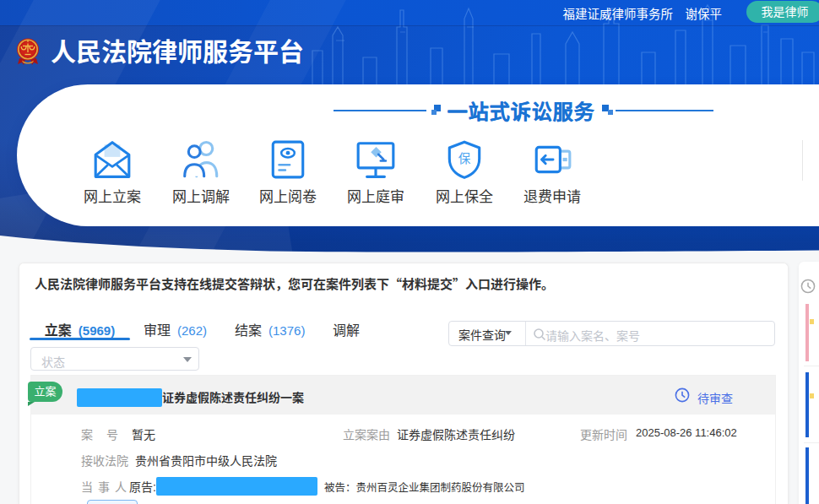 This screenshot has height=504, width=819. Describe the element at coordinates (464, 159) in the screenshot. I see `svg-text: 保` at that location.